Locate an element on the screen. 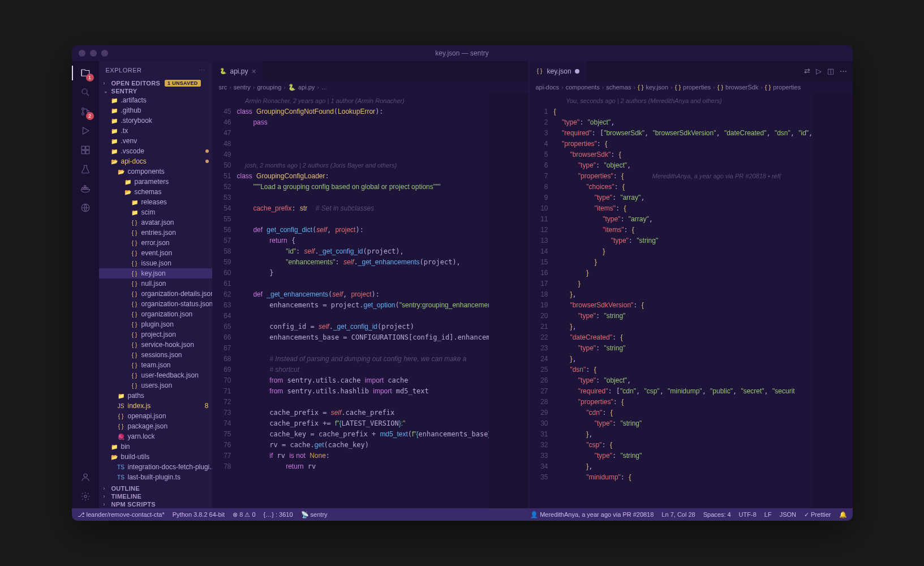 The image size is (924, 566). timeline-section: ›TIMELINE is located at coordinates (156, 496).